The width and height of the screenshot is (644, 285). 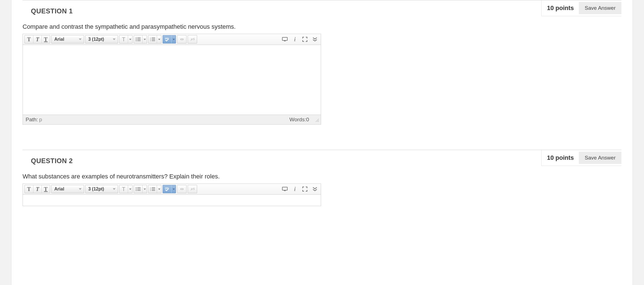 I want to click on text-style-group: T T T, so click(x=37, y=39).